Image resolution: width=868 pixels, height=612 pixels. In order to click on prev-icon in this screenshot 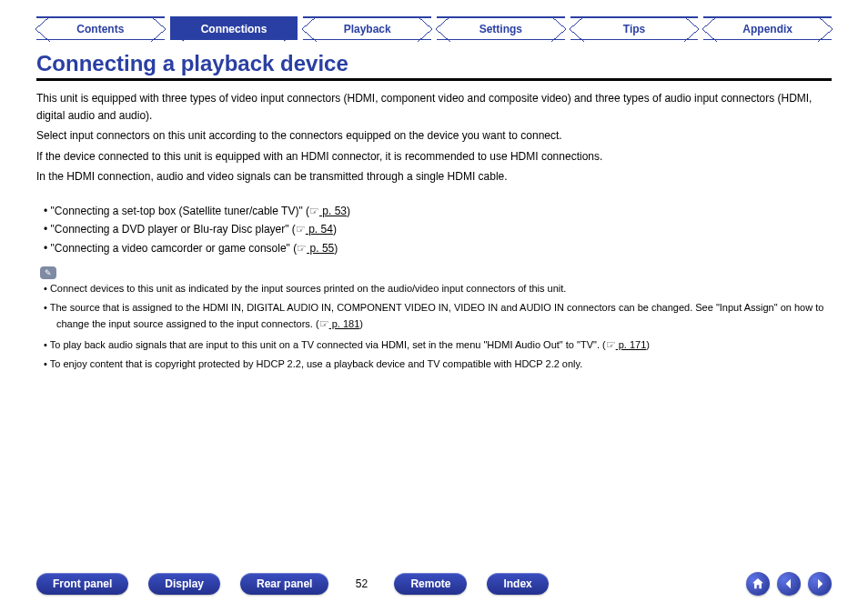, I will do `click(789, 584)`.